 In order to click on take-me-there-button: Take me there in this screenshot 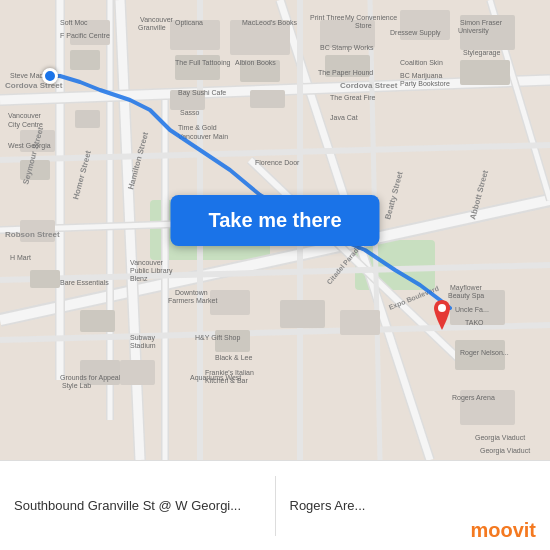, I will do `click(274, 220)`.